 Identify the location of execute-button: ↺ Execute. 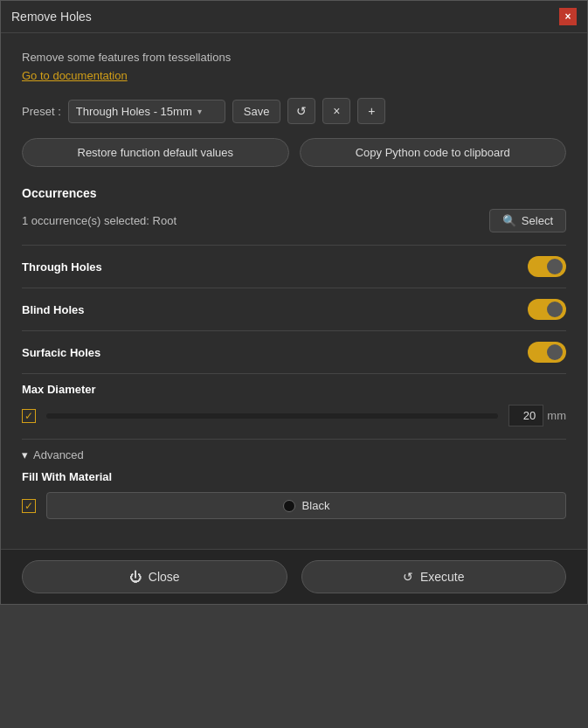
(434, 577).